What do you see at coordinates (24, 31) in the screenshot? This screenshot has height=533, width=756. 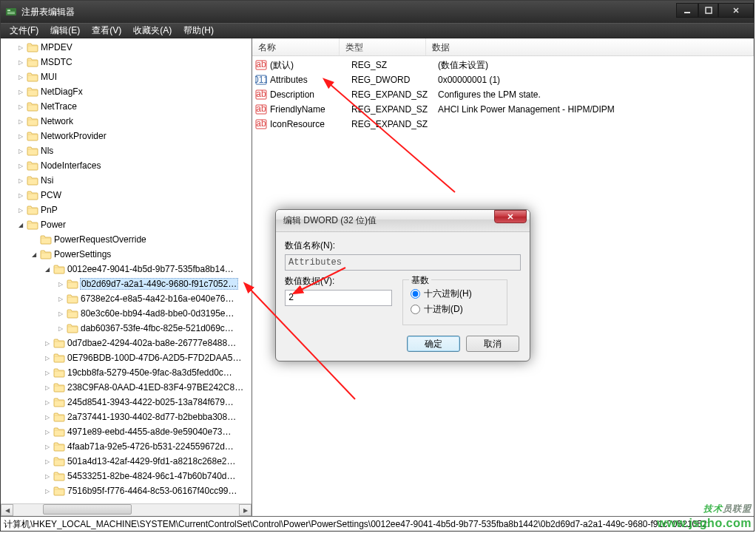 I see `menu-file: 文件(F)` at bounding box center [24, 31].